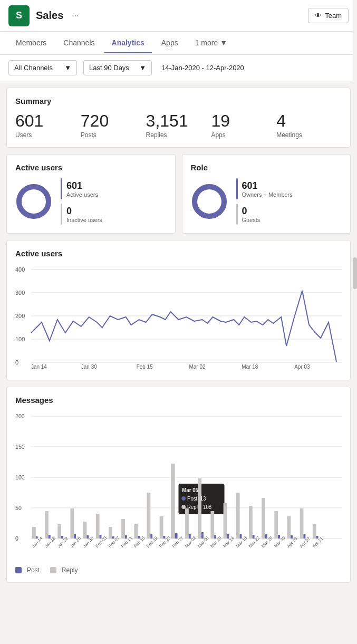  Describe the element at coordinates (178, 118) in the screenshot. I see `summary-card: Summary 601 Users 720 Posts 3,151 Replie…` at that location.